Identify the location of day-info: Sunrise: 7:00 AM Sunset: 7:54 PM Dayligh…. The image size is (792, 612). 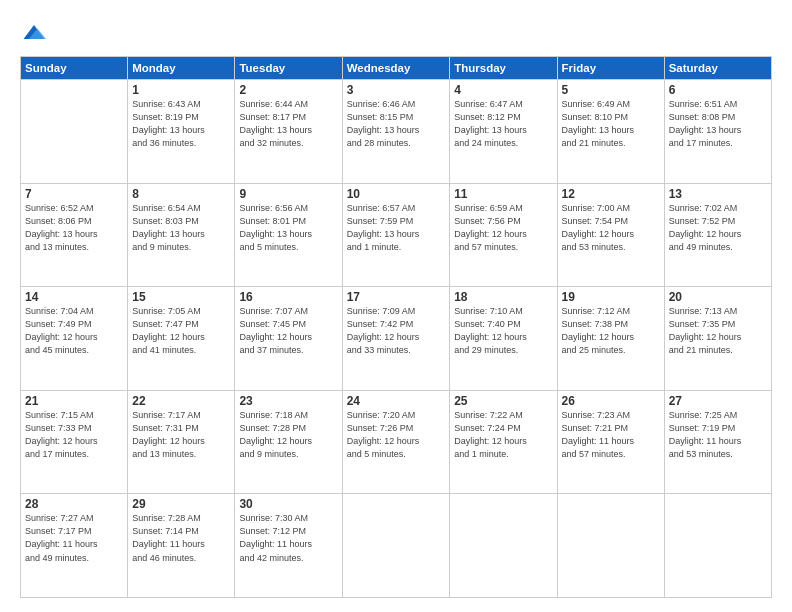
(611, 228).